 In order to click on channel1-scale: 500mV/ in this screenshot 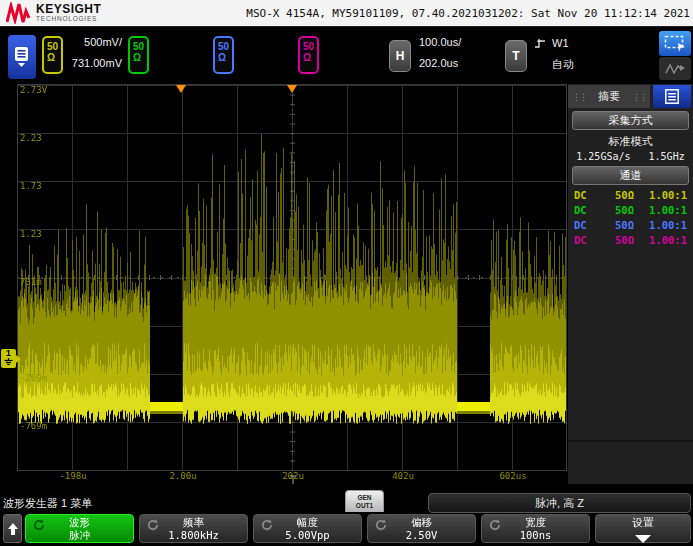, I will do `click(94, 42)`.